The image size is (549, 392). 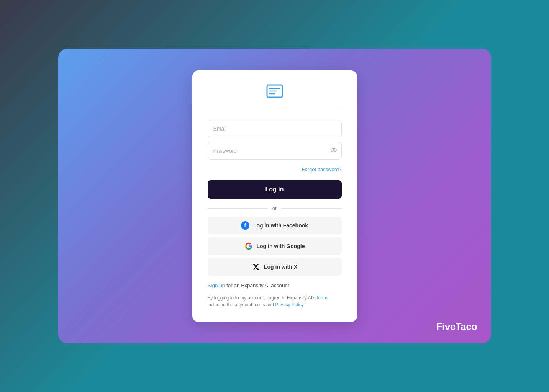 What do you see at coordinates (311, 208) in the screenshot?
I see `or-line-right` at bounding box center [311, 208].